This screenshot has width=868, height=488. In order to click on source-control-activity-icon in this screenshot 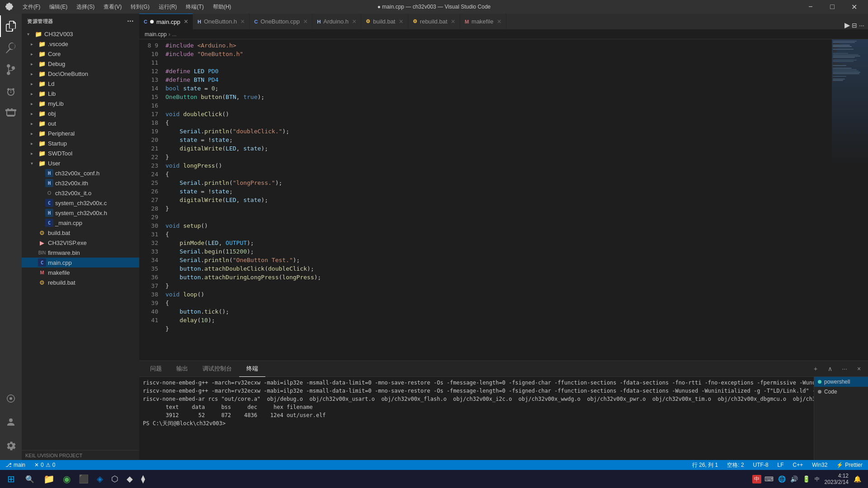, I will do `click(11, 70)`.